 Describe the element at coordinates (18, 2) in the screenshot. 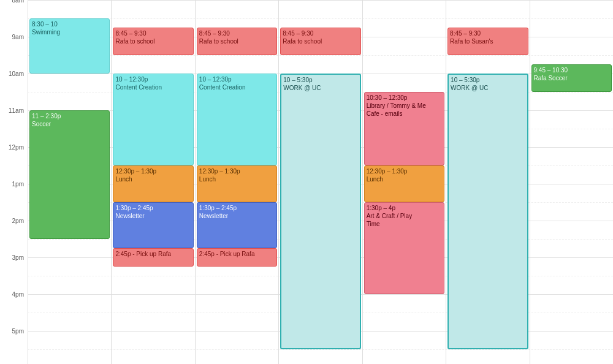

I see `time-label: 8am` at that location.